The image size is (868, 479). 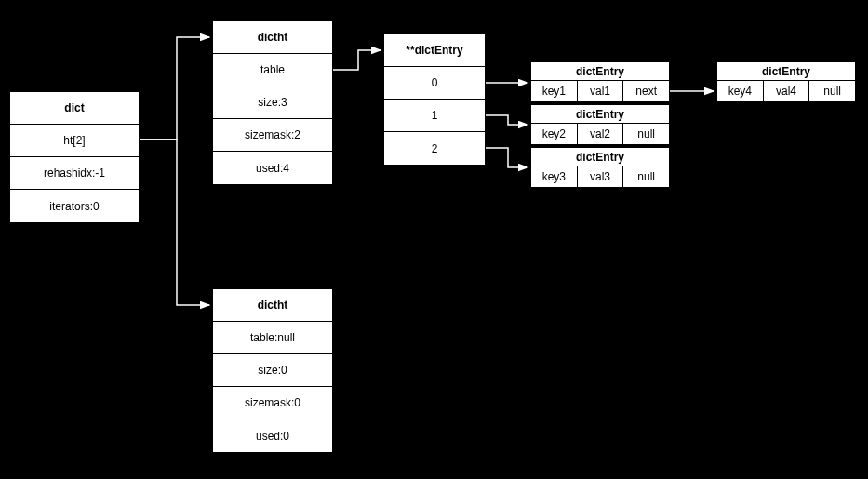 I want to click on dictentry-1-key: key1, so click(x=554, y=91).